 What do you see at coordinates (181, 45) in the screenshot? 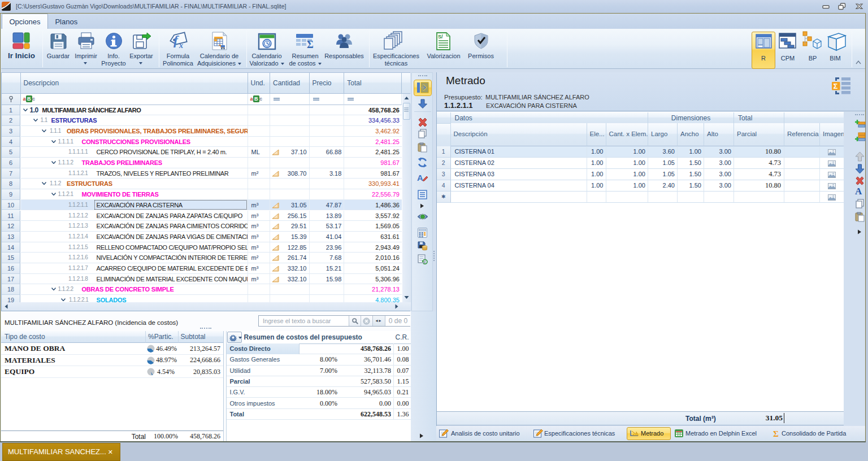
I see `svg-text: x` at bounding box center [181, 45].